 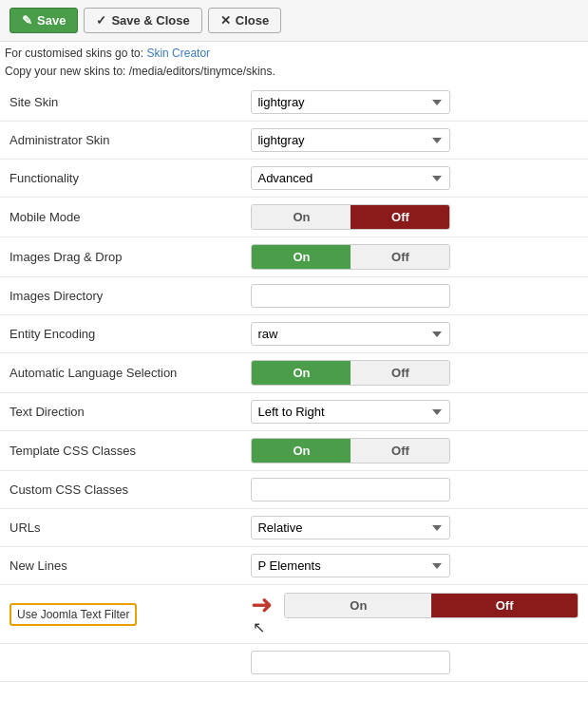 What do you see at coordinates (253, 21) in the screenshot?
I see `close-label: Close` at bounding box center [253, 21].